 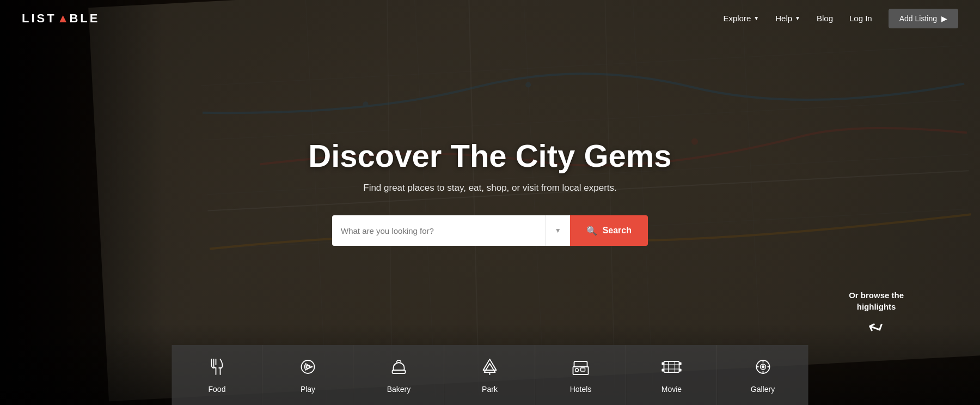 I want to click on category-hotels: Hotels, so click(x=581, y=375).